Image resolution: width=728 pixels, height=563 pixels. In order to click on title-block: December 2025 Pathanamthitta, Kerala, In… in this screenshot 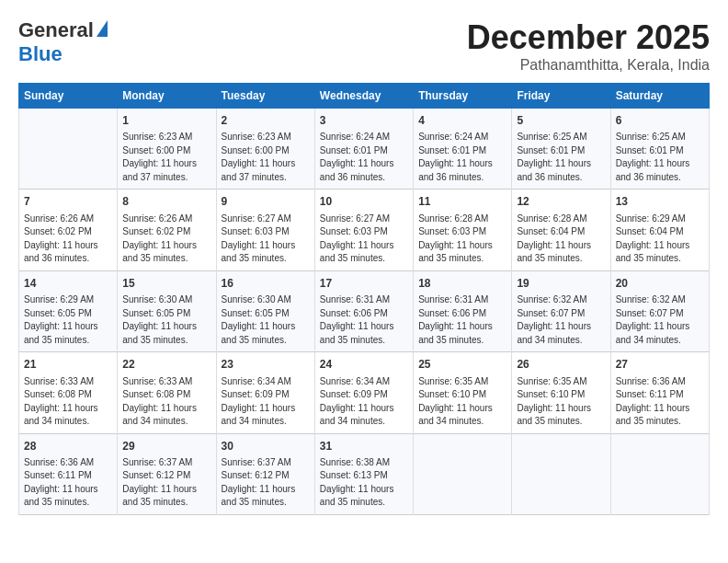, I will do `click(588, 46)`.